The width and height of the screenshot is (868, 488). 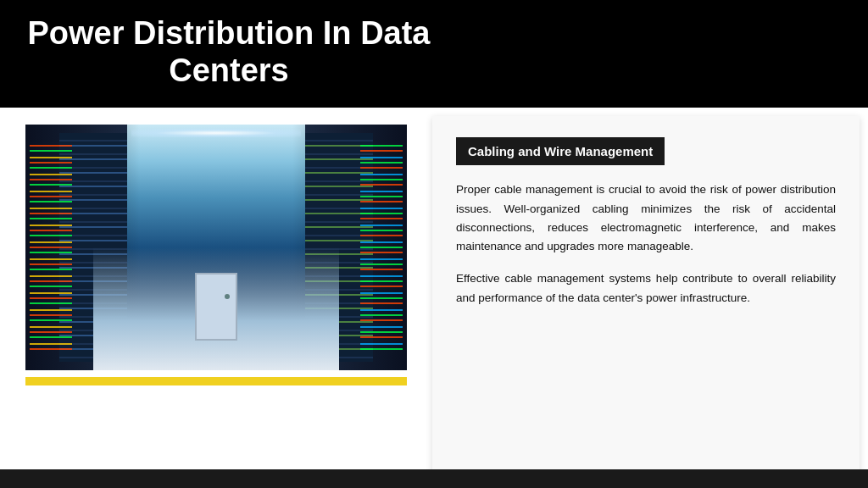 What do you see at coordinates (646, 219) in the screenshot?
I see `body-paragraph-1: Proper cable management is crucial to av…` at bounding box center [646, 219].